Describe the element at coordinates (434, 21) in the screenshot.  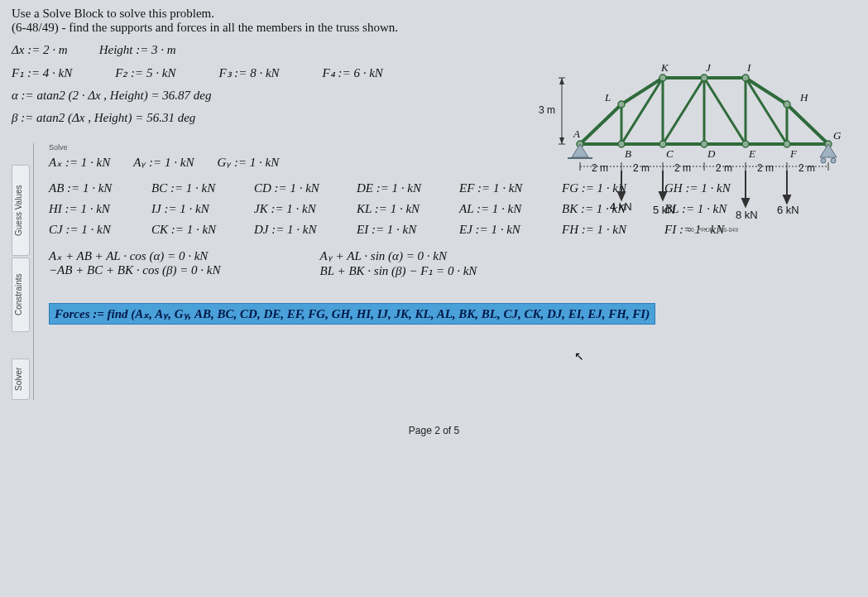
I see `problem-header: Use a Solve Block to solve this problem.…` at that location.